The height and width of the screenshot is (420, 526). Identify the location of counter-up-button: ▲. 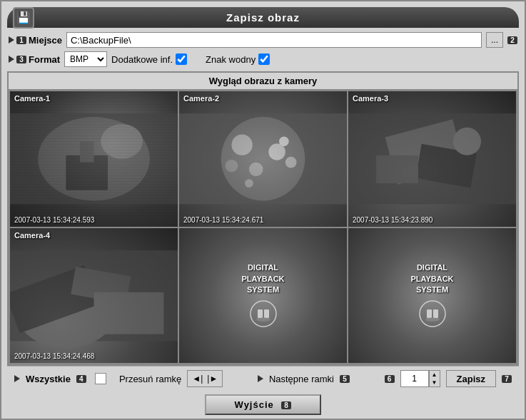
(435, 375).